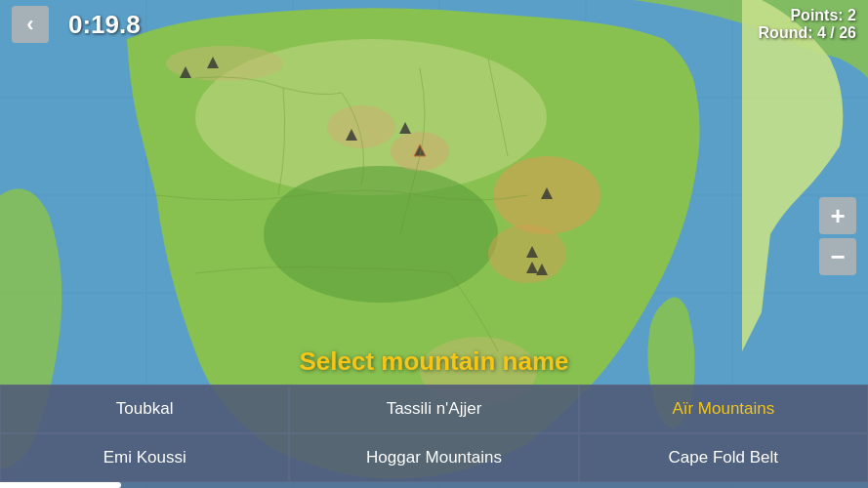 This screenshot has height=488, width=868. What do you see at coordinates (723, 458) in the screenshot?
I see `answer-button-cape: Cape Fold Belt` at bounding box center [723, 458].